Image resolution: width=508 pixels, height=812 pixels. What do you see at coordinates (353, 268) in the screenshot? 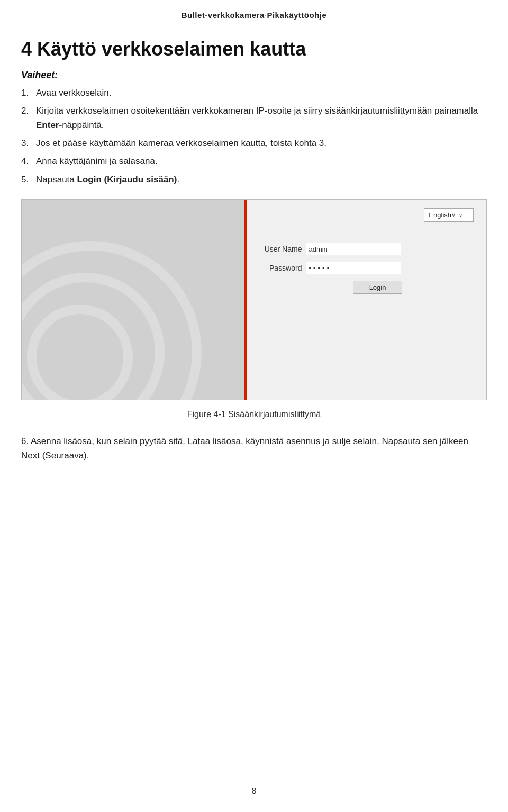
I see `password-input` at bounding box center [353, 268].